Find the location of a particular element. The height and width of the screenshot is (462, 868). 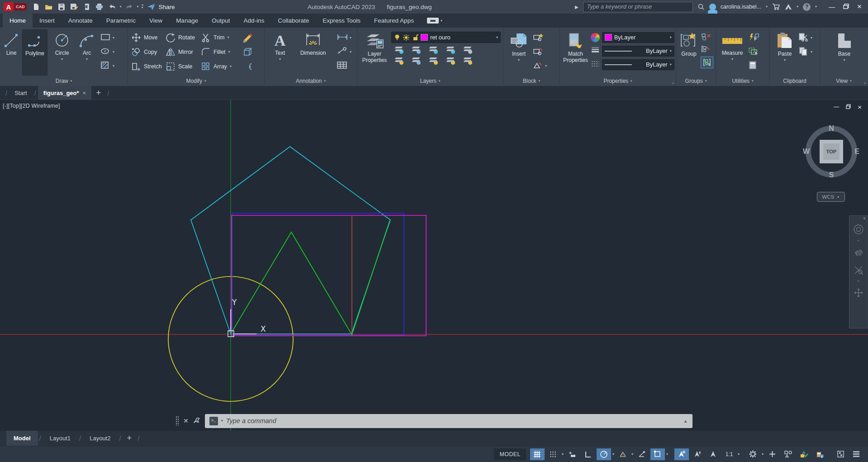

search-input is located at coordinates (638, 7).